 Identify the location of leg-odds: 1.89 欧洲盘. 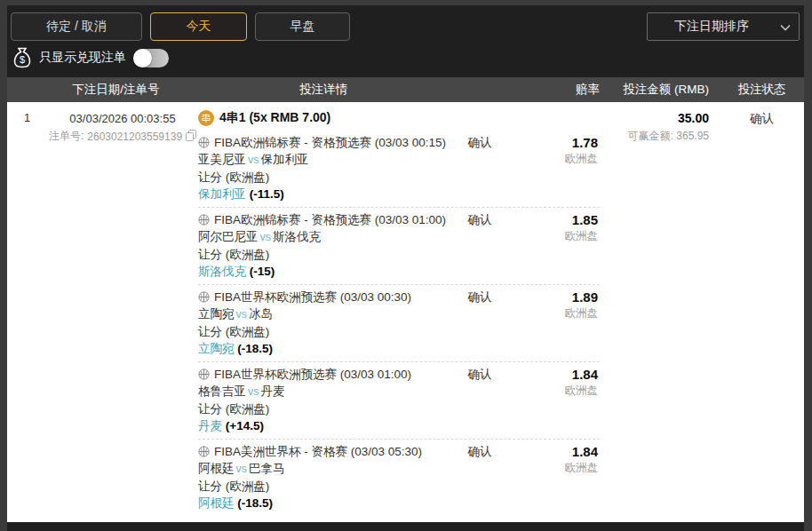
(555, 323).